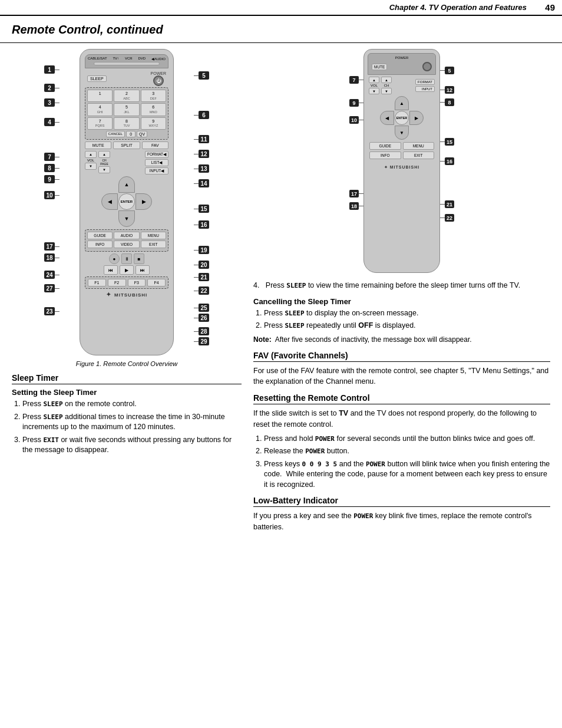  Describe the element at coordinates (127, 79) in the screenshot. I see `power-row: SLEEP POWER ⏻` at that location.